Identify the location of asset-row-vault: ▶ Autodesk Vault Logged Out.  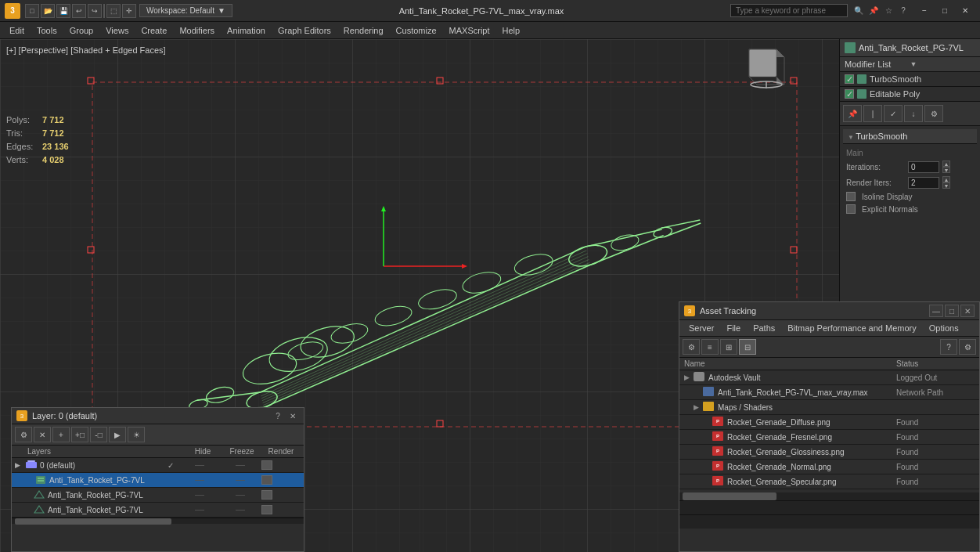
(830, 377).